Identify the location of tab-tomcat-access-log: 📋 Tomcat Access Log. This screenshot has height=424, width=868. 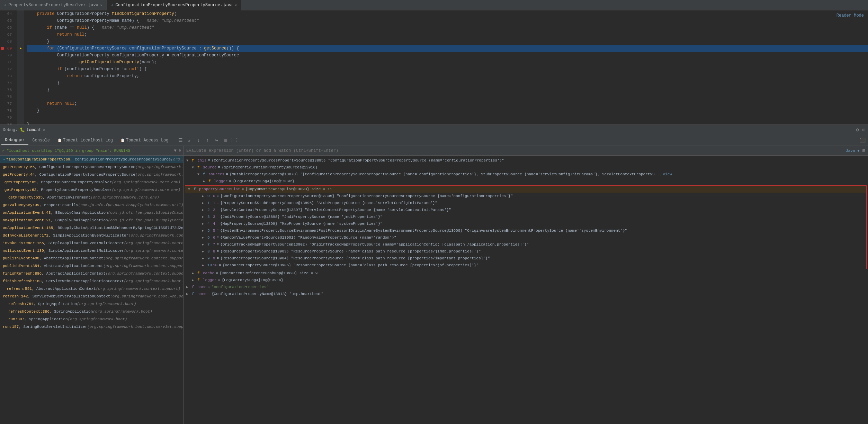
(144, 140).